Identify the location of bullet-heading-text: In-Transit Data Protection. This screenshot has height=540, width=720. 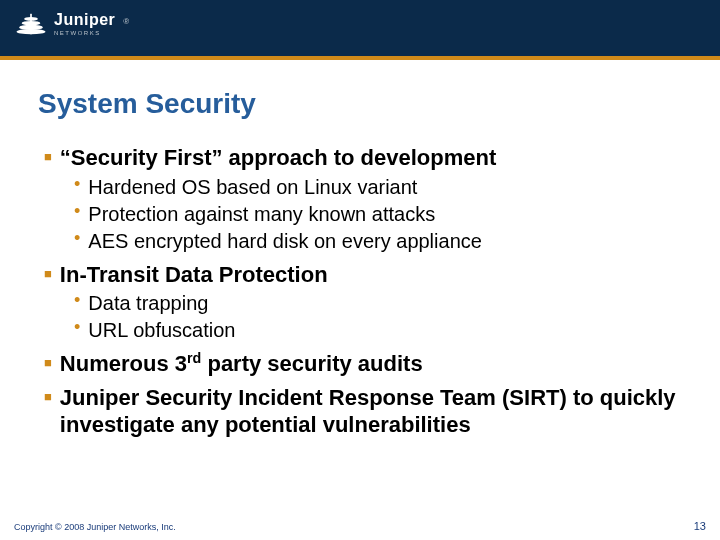
(194, 275).